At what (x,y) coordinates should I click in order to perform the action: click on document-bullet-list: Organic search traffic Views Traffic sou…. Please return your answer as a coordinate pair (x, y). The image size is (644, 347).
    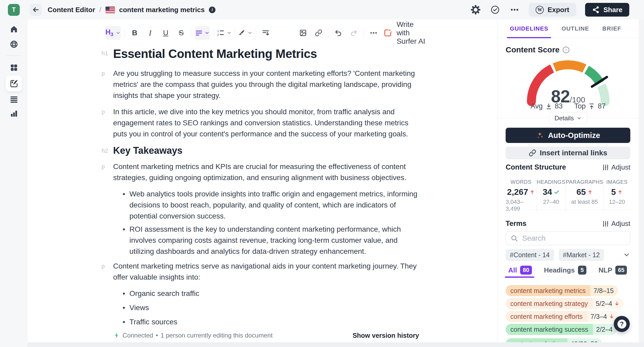
    Looking at the image, I should click on (266, 308).